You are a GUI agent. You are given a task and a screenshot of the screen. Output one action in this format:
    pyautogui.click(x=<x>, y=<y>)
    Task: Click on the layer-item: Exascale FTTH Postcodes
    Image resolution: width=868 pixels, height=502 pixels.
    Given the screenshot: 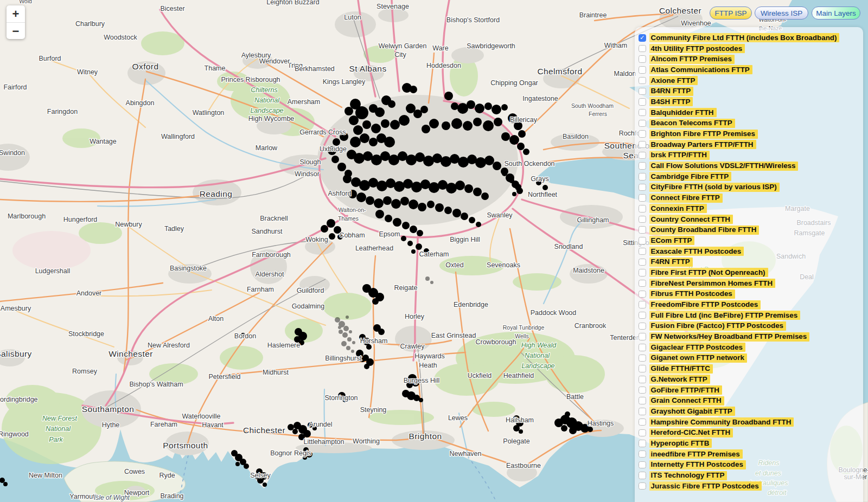 What is the action you would take?
    pyautogui.click(x=750, y=252)
    